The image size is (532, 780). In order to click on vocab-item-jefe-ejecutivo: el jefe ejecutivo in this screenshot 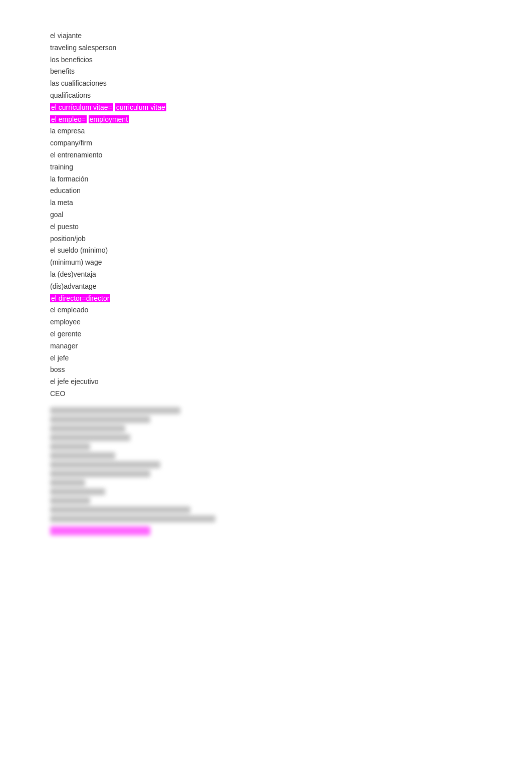, I will do `click(266, 382)`.